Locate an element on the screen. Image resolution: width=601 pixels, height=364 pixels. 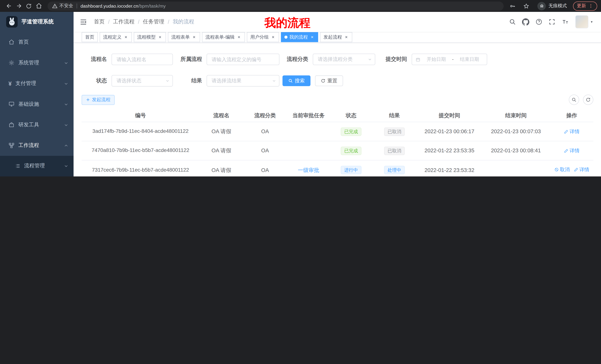
tab-user-group: 用户分组× is located at coordinates (263, 37).